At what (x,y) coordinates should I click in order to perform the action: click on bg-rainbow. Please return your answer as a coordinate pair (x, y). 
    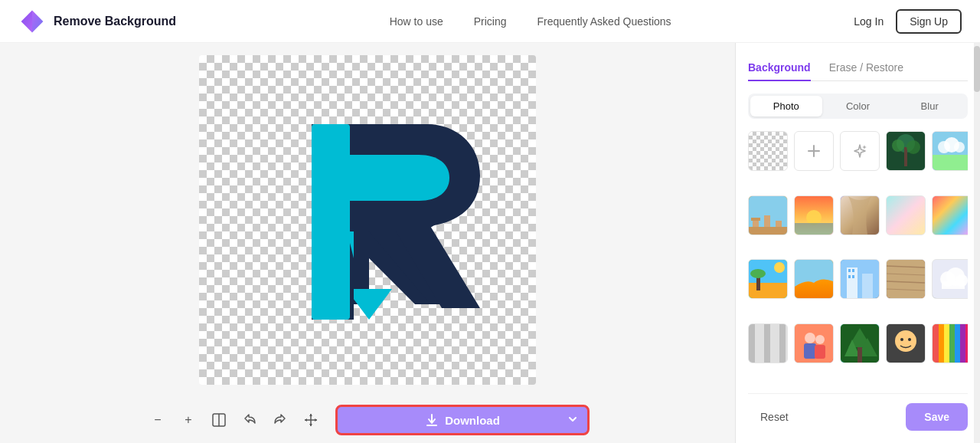
    Looking at the image, I should click on (949, 343).